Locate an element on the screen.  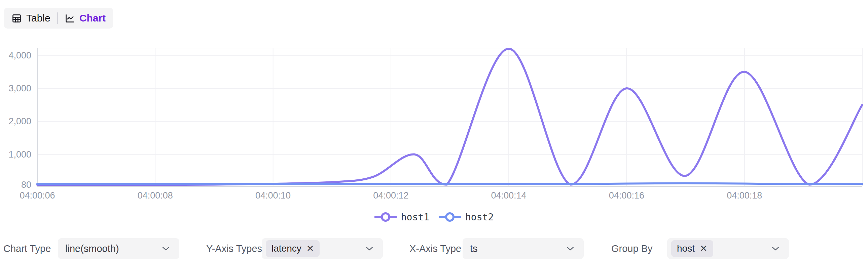
legend-item-host2: host2 is located at coordinates (466, 217).